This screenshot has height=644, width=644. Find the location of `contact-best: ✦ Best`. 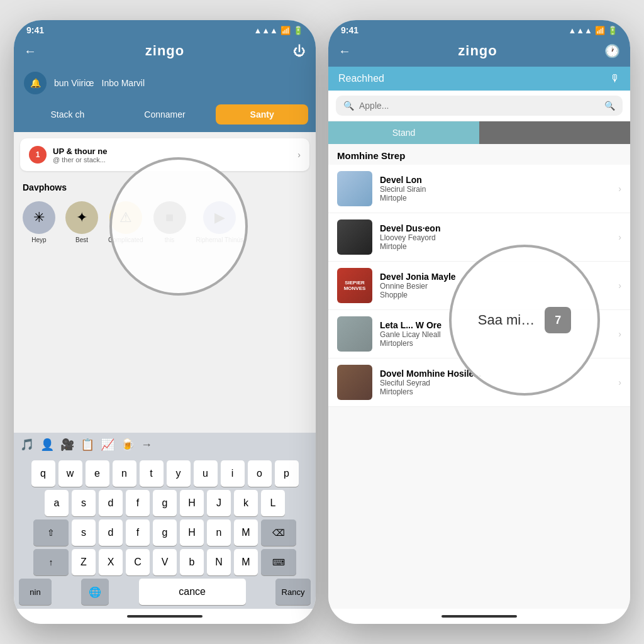

contact-best: ✦ Best is located at coordinates (82, 223).